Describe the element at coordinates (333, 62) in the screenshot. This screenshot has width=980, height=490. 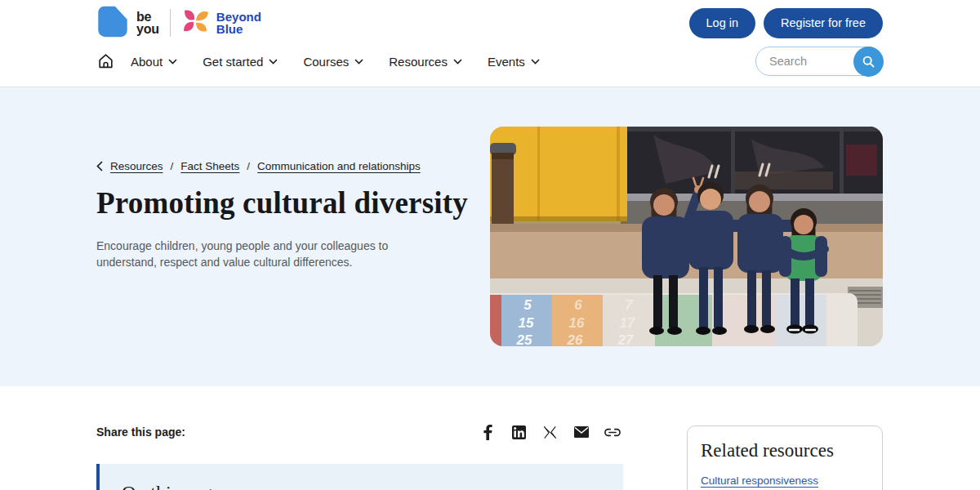
I see `nav-item-courses: Courses` at that location.